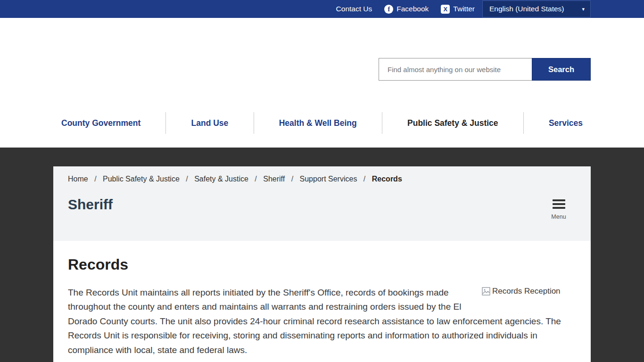 This screenshot has width=644, height=362. Describe the element at coordinates (455, 69) in the screenshot. I see `search-input` at that location.